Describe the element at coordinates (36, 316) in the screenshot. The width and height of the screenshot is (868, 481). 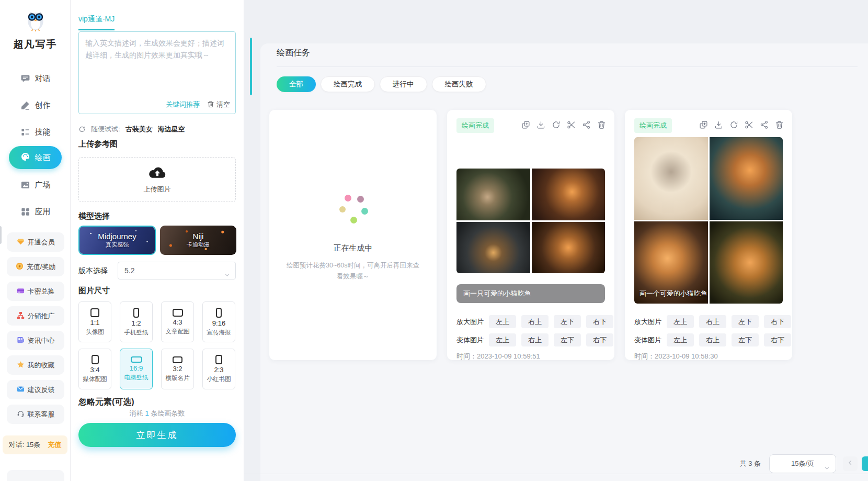
I see `sidebar-item-affiliate: 分销推广` at that location.